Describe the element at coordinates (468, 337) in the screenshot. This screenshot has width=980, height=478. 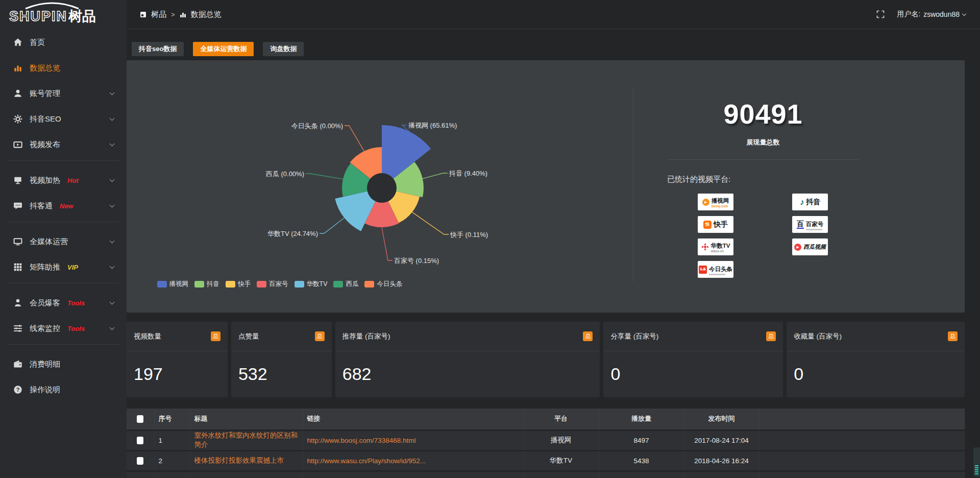
I see `stat-card-header: 推荐量 (百家号)总` at that location.